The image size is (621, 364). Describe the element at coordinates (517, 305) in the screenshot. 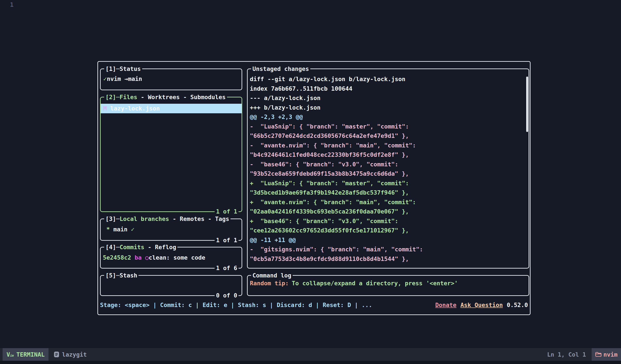

I see `lazygit-version: 0.52.0` at that location.